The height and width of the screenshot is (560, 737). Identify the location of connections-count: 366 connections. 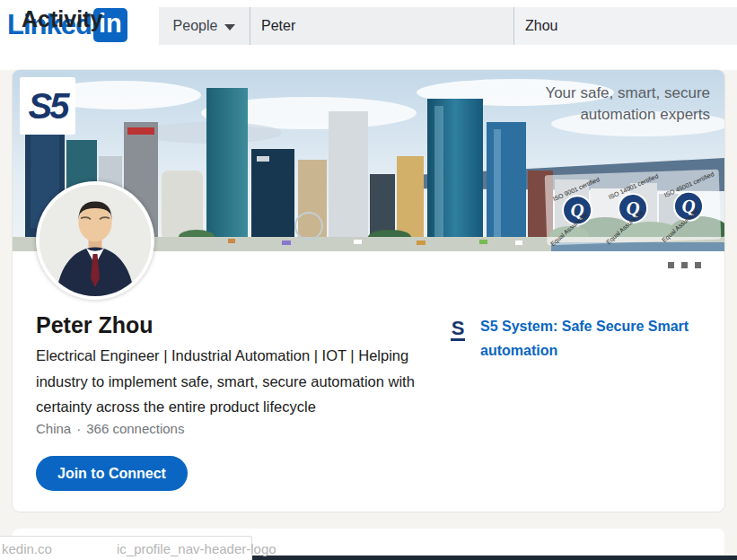
(135, 429).